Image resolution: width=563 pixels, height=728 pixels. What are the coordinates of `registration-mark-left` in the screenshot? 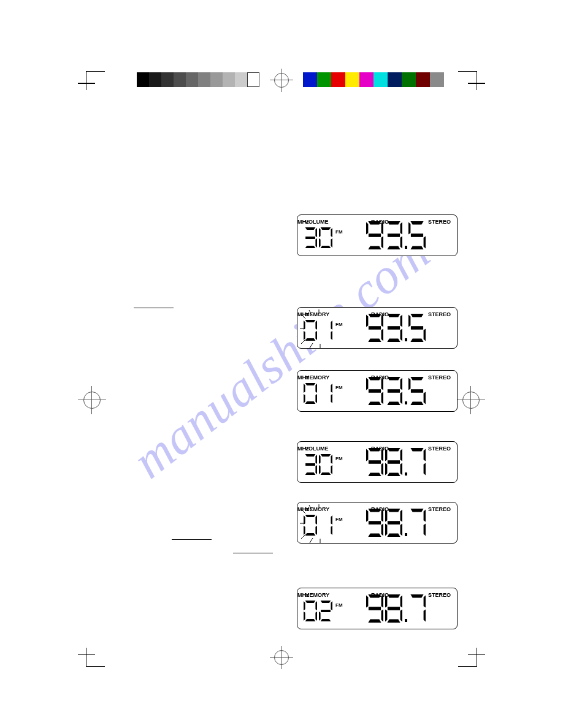 It's located at (92, 400).